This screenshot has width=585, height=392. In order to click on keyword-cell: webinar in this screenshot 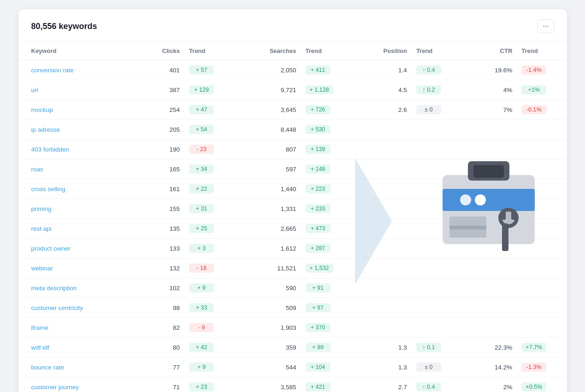, I will do `click(79, 268)`.